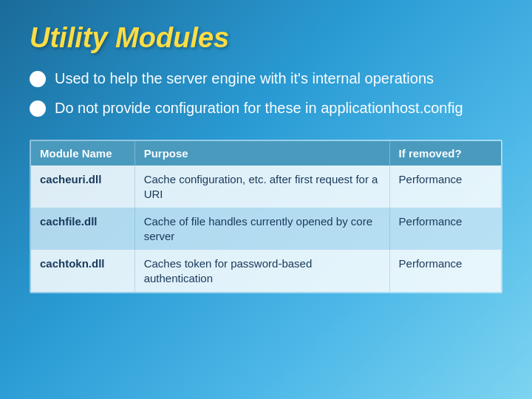 The height and width of the screenshot is (399, 532). What do you see at coordinates (266, 38) in the screenshot?
I see `slide-title: Utility Modules` at bounding box center [266, 38].